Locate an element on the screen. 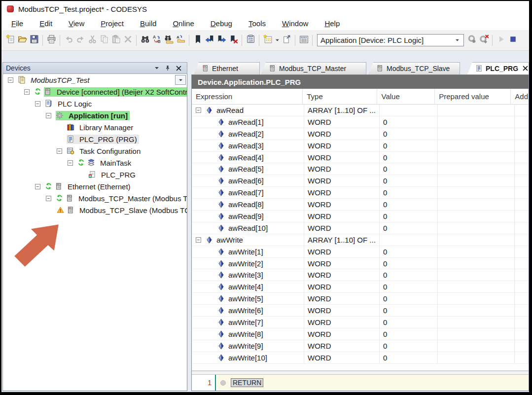 This screenshot has height=395, width=532. watch-row: awWrite[8]WORD0 is located at coordinates (360, 334).